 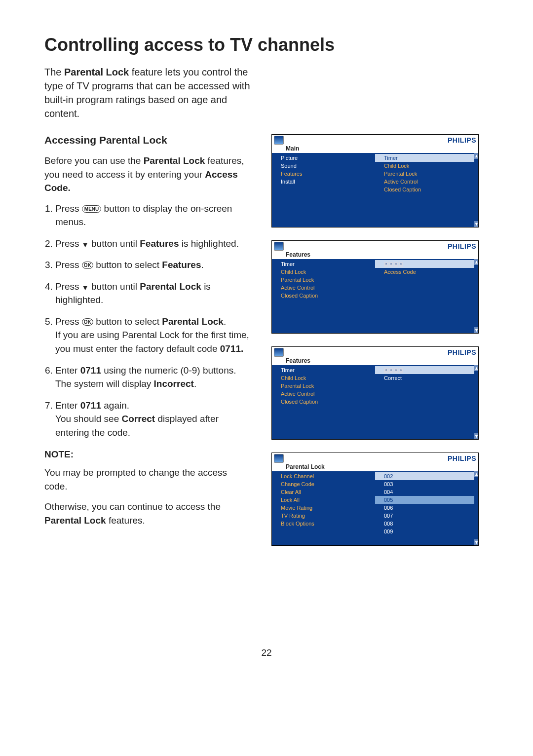 What do you see at coordinates (148, 140) in the screenshot?
I see `sub-heading: Accessing Parental Lock` at bounding box center [148, 140].